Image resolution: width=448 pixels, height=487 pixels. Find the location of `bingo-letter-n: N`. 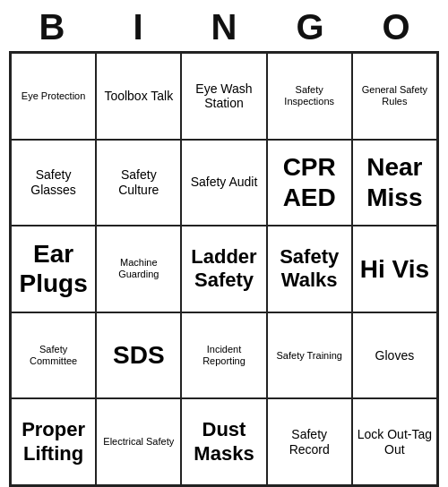

bingo-letter-n: N is located at coordinates (224, 27).